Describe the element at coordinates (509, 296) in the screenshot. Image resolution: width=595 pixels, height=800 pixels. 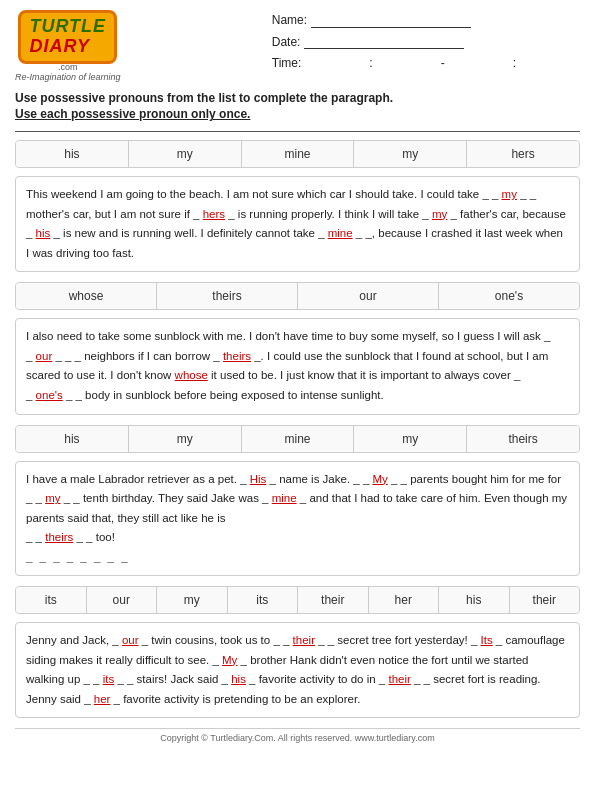
I see `word-2-4: one's` at that location.